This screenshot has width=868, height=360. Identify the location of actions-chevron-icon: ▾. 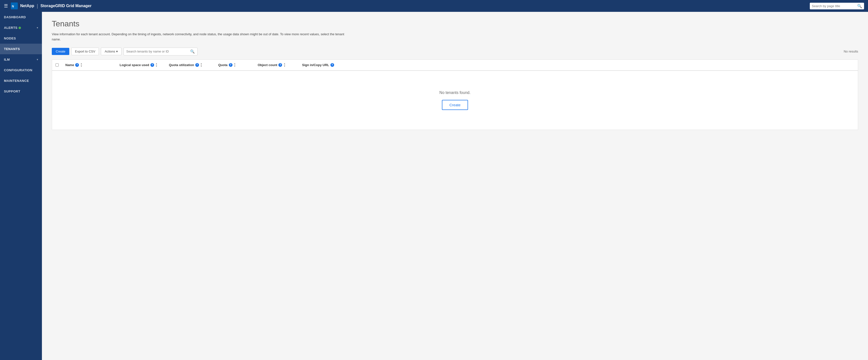
(117, 51).